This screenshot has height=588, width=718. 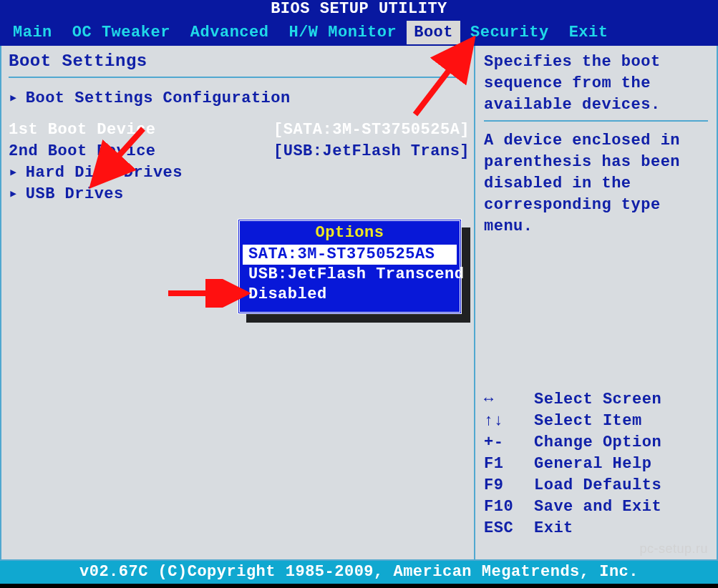 What do you see at coordinates (588, 421) in the screenshot?
I see `key-desc: Select Item` at bounding box center [588, 421].